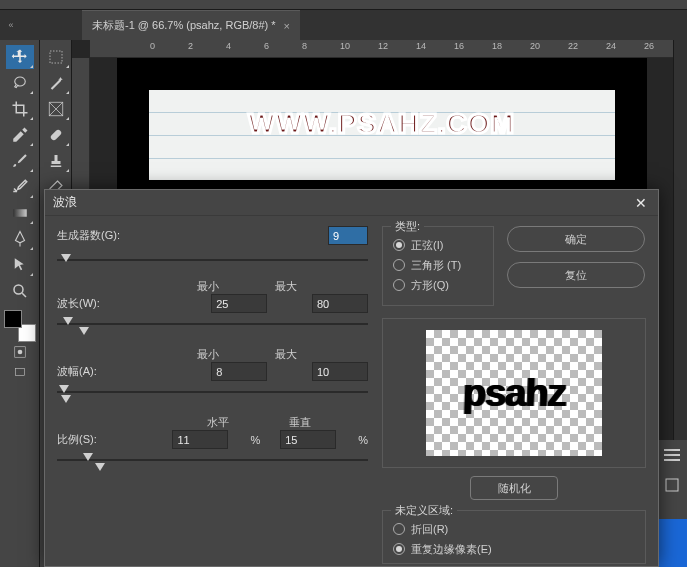 This screenshot has height=567, width=687. I want to click on pen-tool, so click(20, 239).